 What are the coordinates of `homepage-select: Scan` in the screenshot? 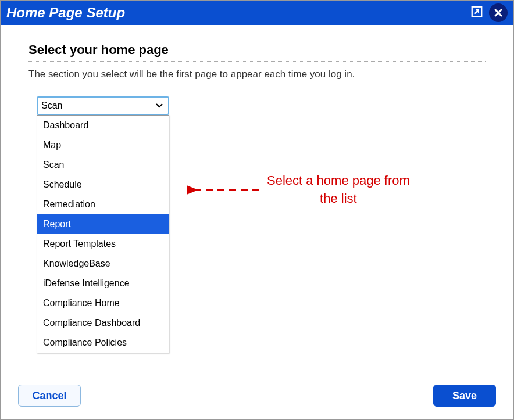 It's located at (103, 106).